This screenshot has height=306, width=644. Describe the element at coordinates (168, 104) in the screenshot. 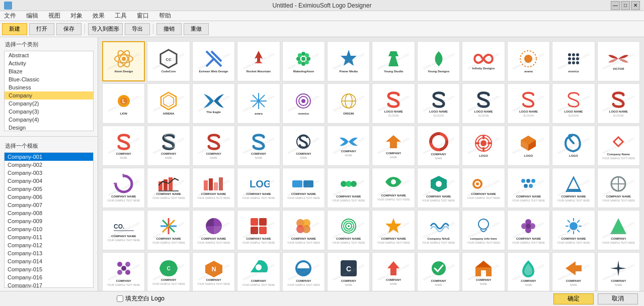

I see `logo-cell: ARIENAwww.xiaoyeah.com` at that location.